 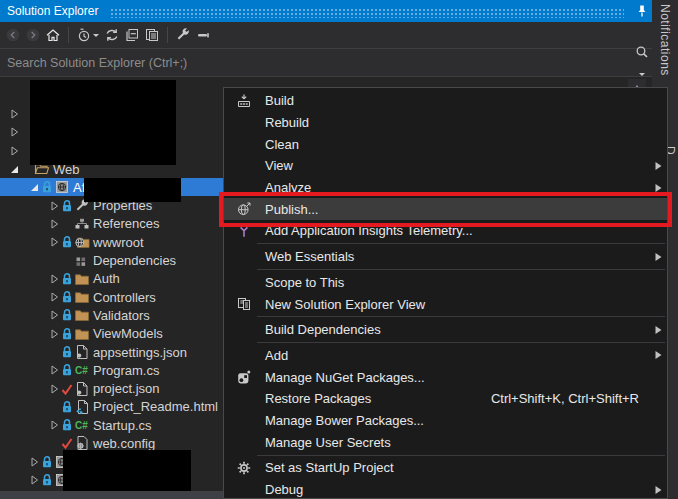 I want to click on menu-item-label: Manage NuGet Packages..., so click(x=345, y=378).